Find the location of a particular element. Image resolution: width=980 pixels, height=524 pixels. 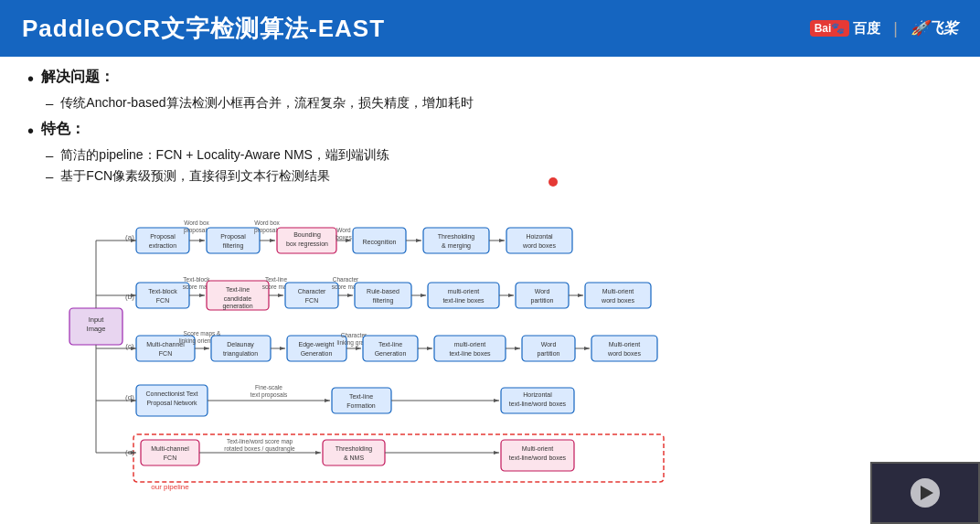

svg-text: Text-line/word score map is located at coordinates (260, 442).